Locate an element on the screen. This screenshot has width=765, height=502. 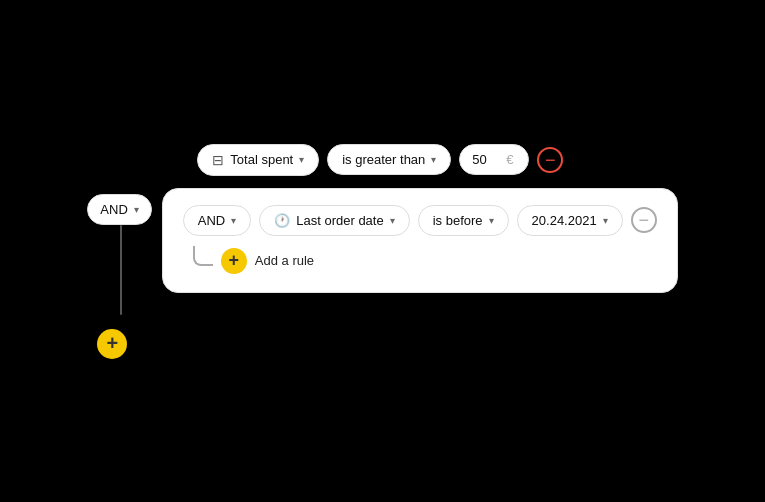
outer-and-label: AND is located at coordinates (114, 210).